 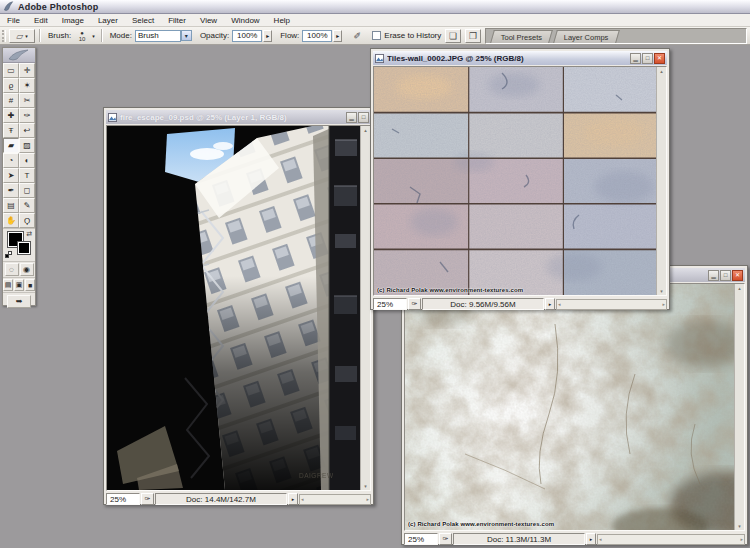 What do you see at coordinates (208, 20) in the screenshot?
I see `menu-view: View` at bounding box center [208, 20].